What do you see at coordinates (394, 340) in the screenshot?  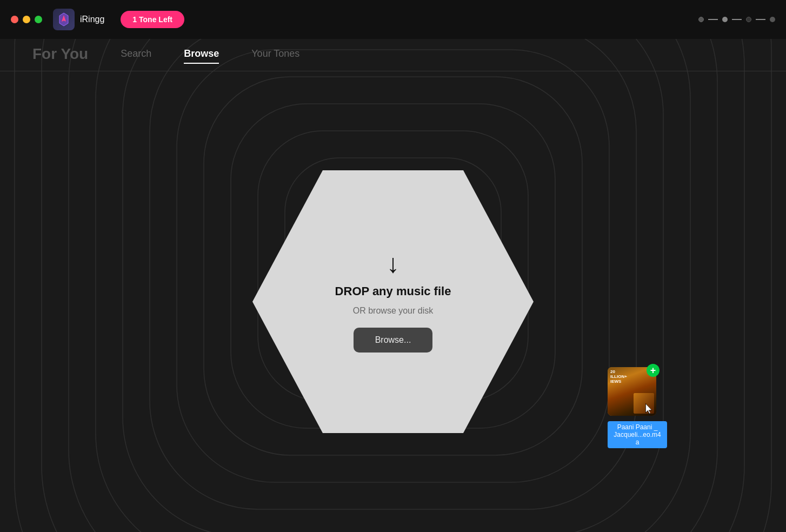 I see `browse-button: Browse...` at bounding box center [394, 340].